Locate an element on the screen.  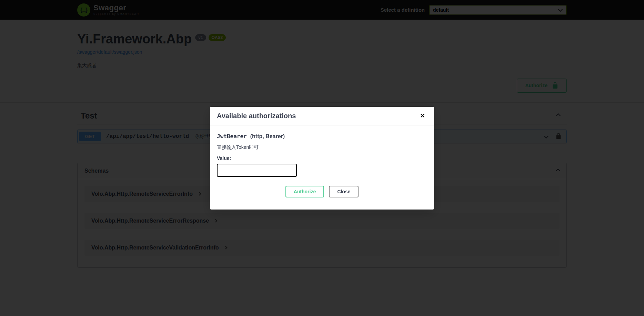
auth-scheme-type: (http, Bearer) is located at coordinates (268, 136).